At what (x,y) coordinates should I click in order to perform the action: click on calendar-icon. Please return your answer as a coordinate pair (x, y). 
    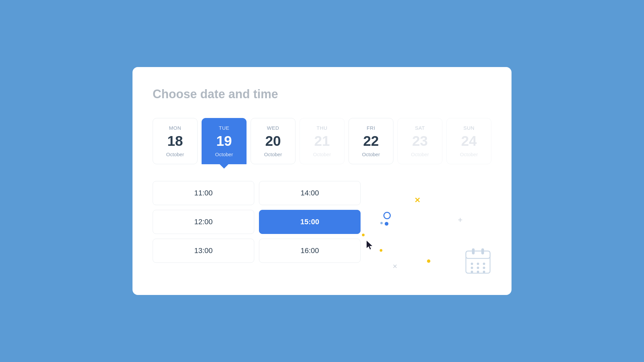
    Looking at the image, I should click on (478, 261).